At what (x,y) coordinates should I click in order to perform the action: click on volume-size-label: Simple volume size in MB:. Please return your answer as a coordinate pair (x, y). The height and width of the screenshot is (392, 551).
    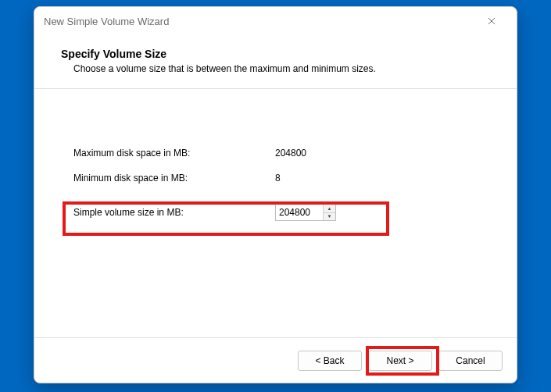
    Looking at the image, I should click on (174, 212).